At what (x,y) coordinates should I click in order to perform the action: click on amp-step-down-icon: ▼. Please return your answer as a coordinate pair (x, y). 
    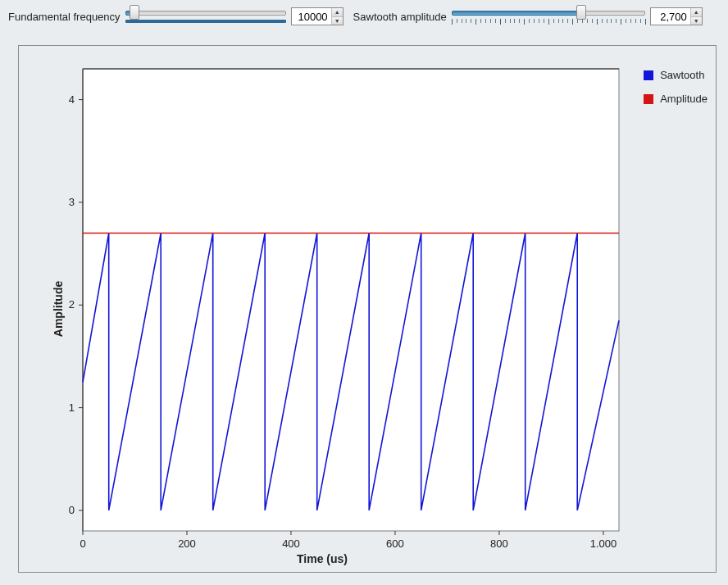
    Looking at the image, I should click on (697, 21).